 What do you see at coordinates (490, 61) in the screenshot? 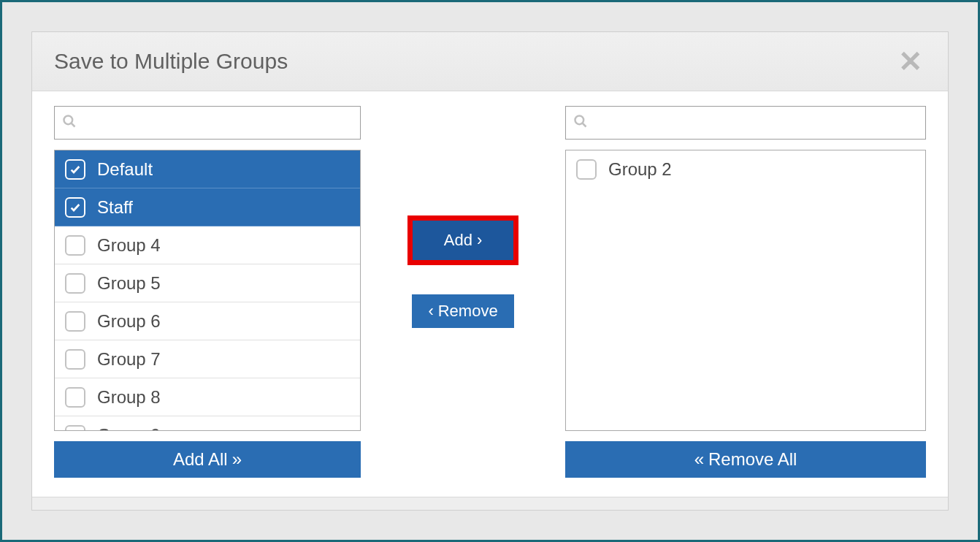
I see `dialog-header: Save to Multiple Groups ✕` at bounding box center [490, 61].